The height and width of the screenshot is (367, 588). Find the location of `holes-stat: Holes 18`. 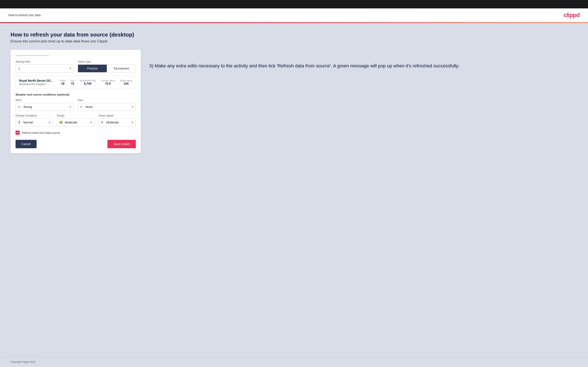

holes-stat: Holes 18 is located at coordinates (63, 82).